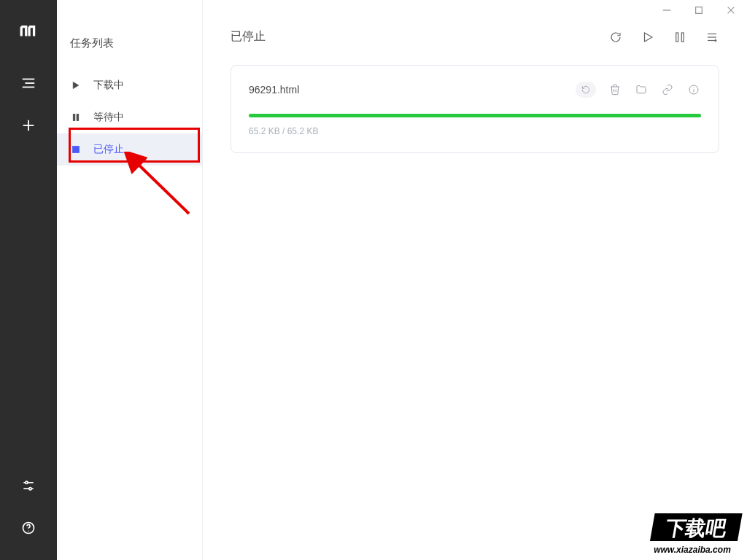 The height and width of the screenshot is (560, 747). Describe the element at coordinates (699, 10) in the screenshot. I see `window-controls` at that location.